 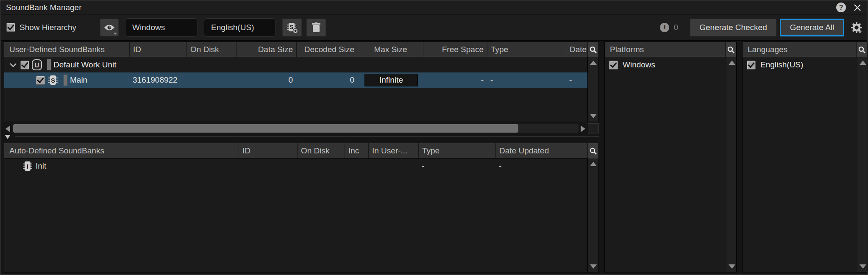 I want to click on languages-header: Languages, so click(x=805, y=50).